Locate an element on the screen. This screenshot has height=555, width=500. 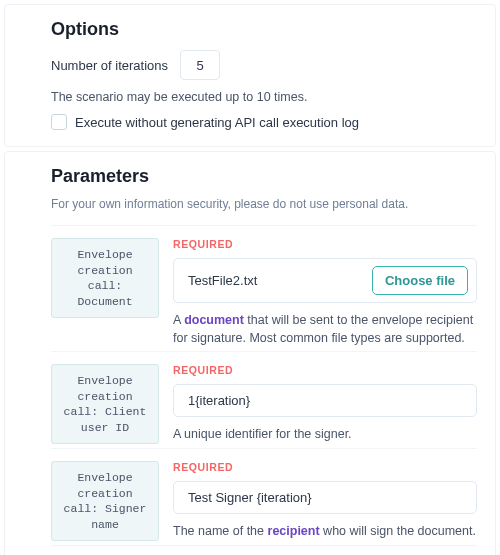
execute-without-log-label: Execute without generating API call exec… is located at coordinates (217, 122).